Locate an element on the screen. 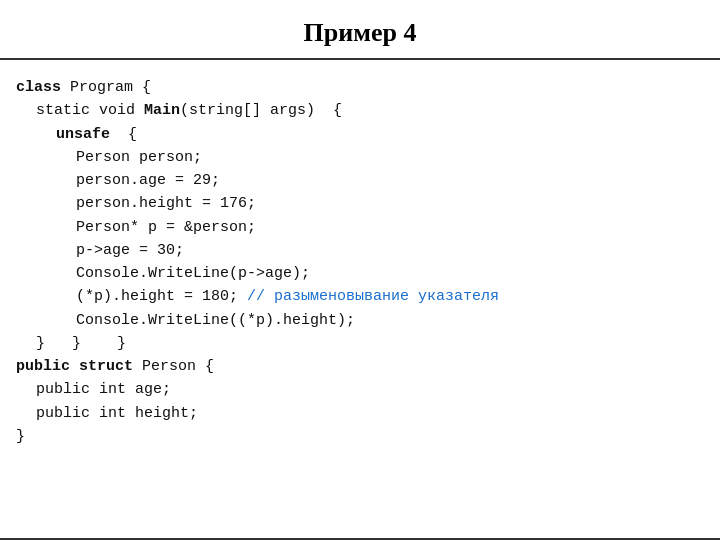 This screenshot has width=720, height=540. code-line: static void Main(string[] args) { is located at coordinates (356, 110).